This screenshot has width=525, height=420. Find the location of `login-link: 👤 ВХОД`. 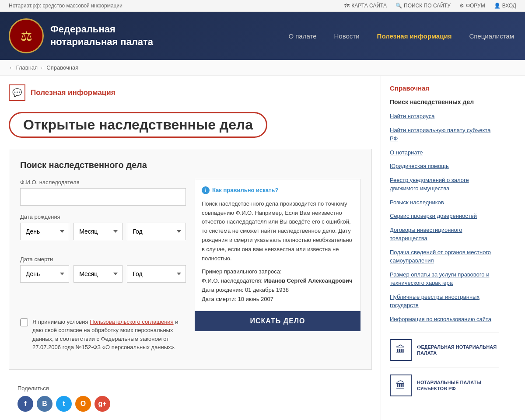

login-link: 👤 ВХОД is located at coordinates (505, 6).